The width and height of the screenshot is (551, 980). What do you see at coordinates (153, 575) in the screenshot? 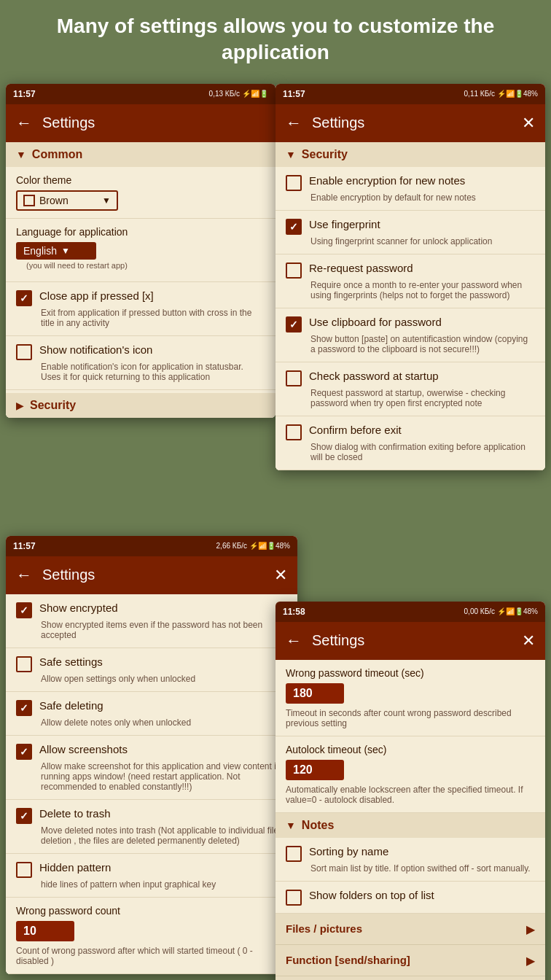
I see `app-title-3: Settings` at bounding box center [153, 575].